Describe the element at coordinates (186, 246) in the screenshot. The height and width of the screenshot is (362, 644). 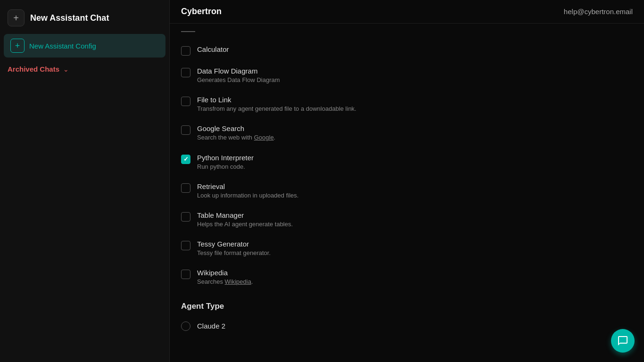
I see `tool-checkbox-tessy` at that location.